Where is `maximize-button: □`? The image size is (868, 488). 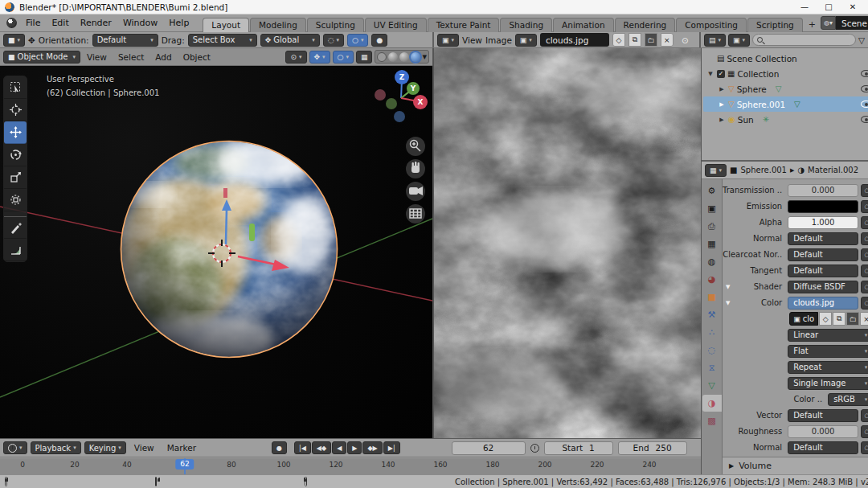 maximize-button: □ is located at coordinates (829, 6).